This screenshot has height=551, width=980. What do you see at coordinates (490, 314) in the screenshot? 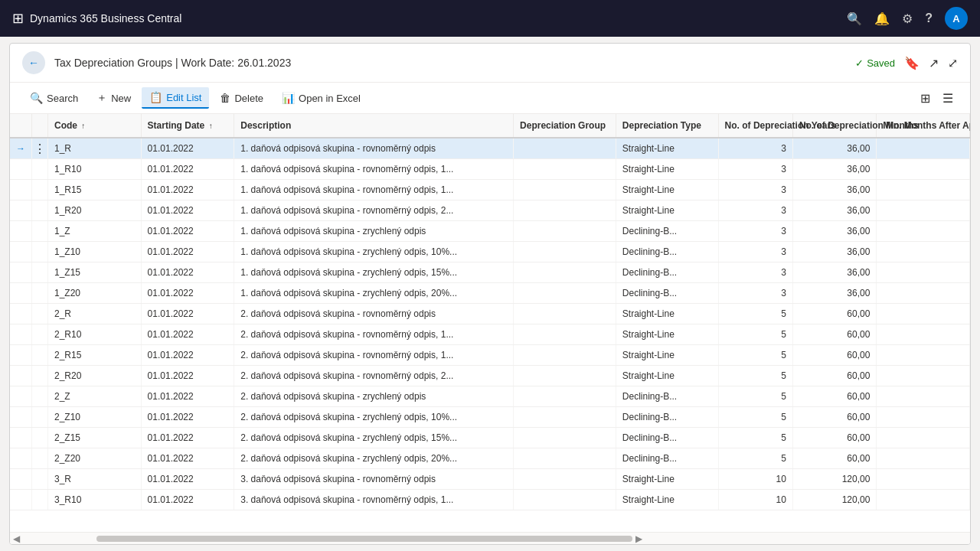
I see `table-row: 2_R01.01.20222. daňová odpisová skupina …` at bounding box center [490, 314].